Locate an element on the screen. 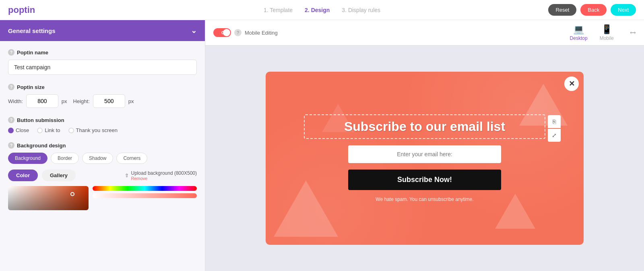 Image resolution: width=644 pixels, height=271 pixels. poptin-name-help-icon: ? is located at coordinates (11, 52).